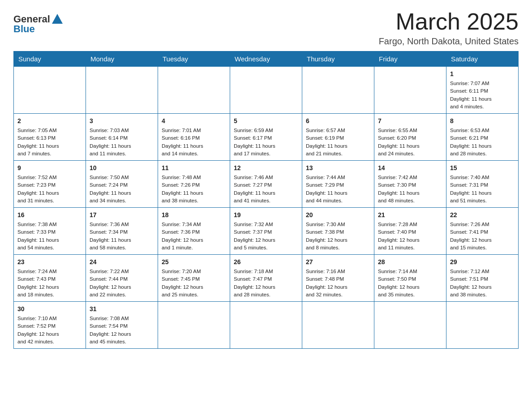 This screenshot has height=411, width=532. What do you see at coordinates (410, 262) in the screenshot?
I see `day-number: 28` at bounding box center [410, 262].